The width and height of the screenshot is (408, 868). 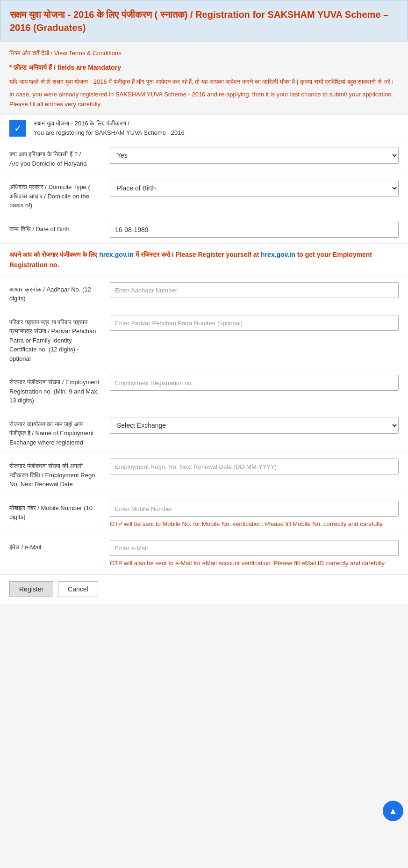 I want to click on button-row: Register Cancel, so click(x=204, y=589).